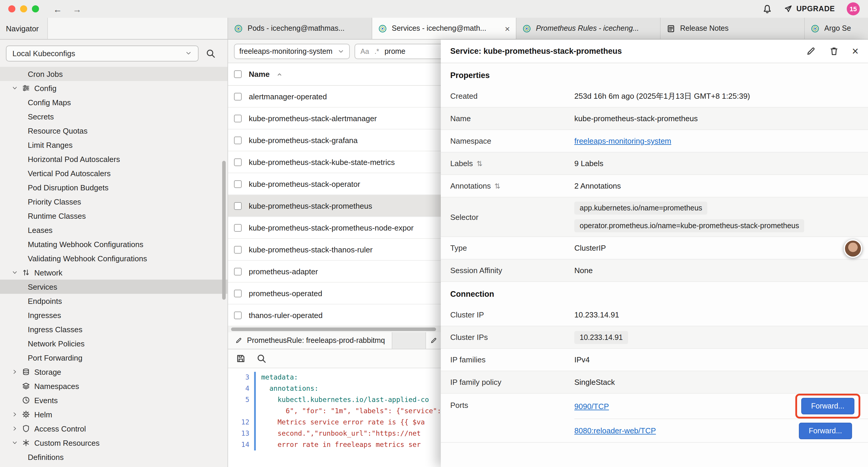  I want to click on close-tab-icon: ×, so click(507, 28).